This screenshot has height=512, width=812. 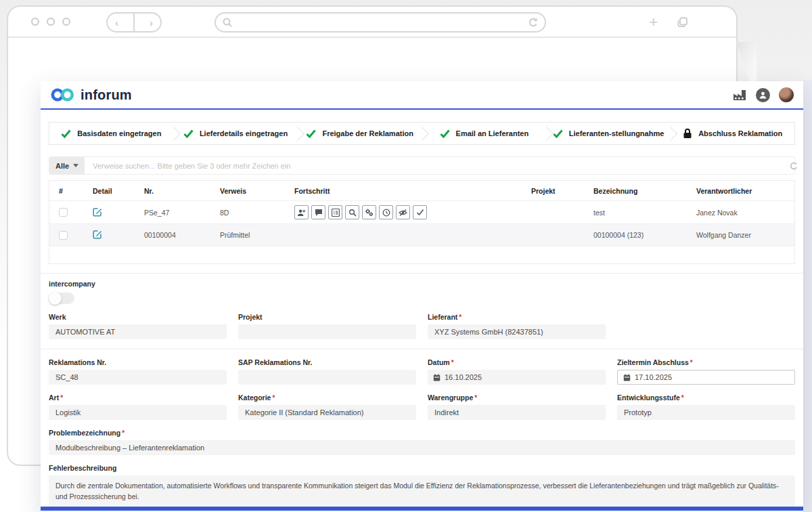 What do you see at coordinates (352, 213) in the screenshot?
I see `search-button` at bounding box center [352, 213].